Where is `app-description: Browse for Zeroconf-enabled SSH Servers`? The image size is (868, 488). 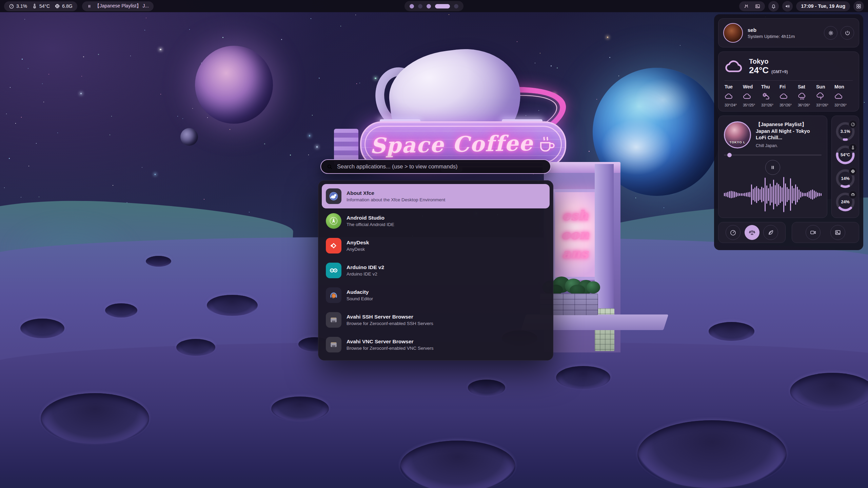
app-description: Browse for Zeroconf-enabled SSH Servers is located at coordinates (390, 324).